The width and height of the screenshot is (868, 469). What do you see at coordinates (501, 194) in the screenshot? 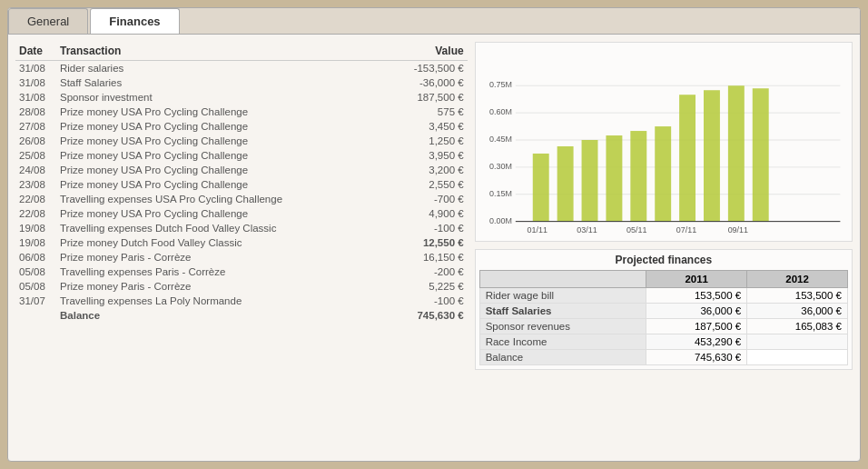
I see `svg-text: 0.15M` at bounding box center [501, 194].